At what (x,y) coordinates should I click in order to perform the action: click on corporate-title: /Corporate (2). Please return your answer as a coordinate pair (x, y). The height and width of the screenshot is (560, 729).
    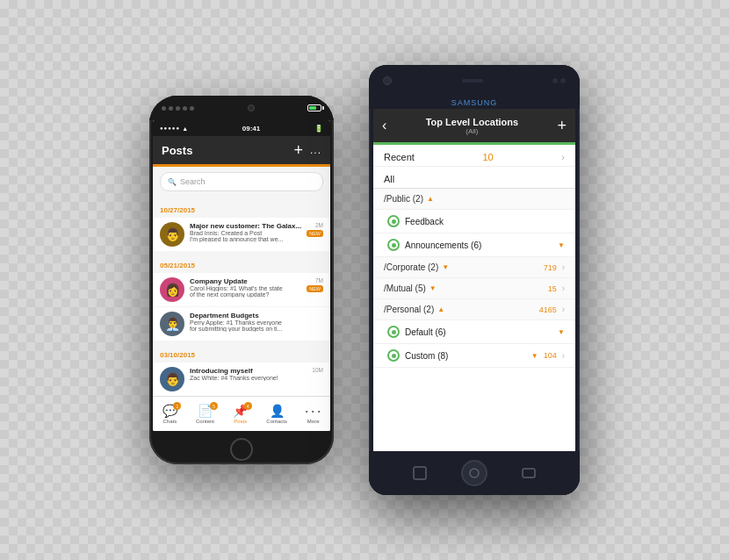
    Looking at the image, I should click on (411, 267).